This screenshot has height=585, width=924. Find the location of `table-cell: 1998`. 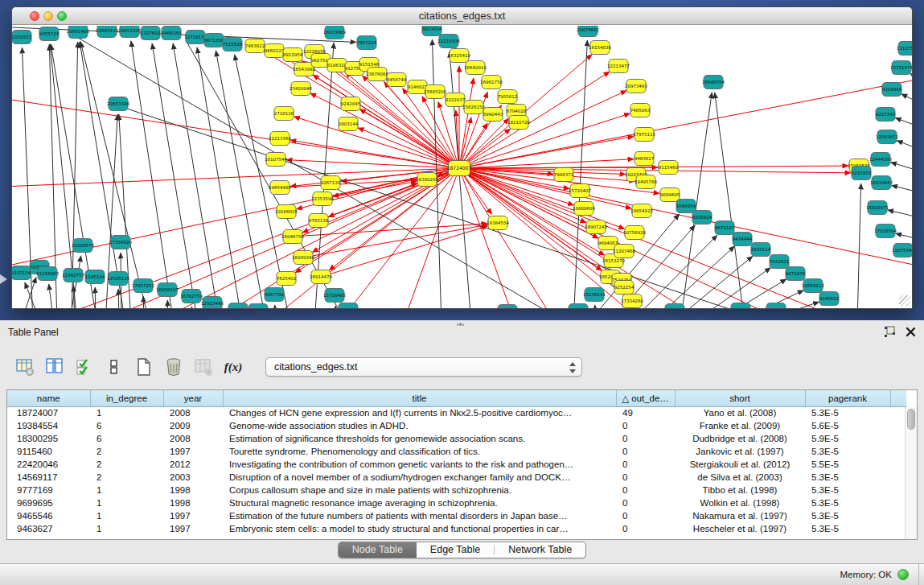

table-cell: 1998 is located at coordinates (193, 490).